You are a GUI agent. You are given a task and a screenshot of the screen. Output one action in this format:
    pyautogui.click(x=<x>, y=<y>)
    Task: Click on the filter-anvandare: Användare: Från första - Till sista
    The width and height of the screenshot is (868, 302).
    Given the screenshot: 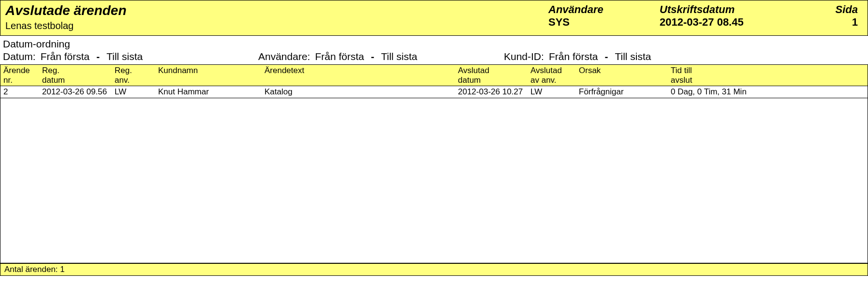 What is the action you would take?
    pyautogui.click(x=379, y=57)
    